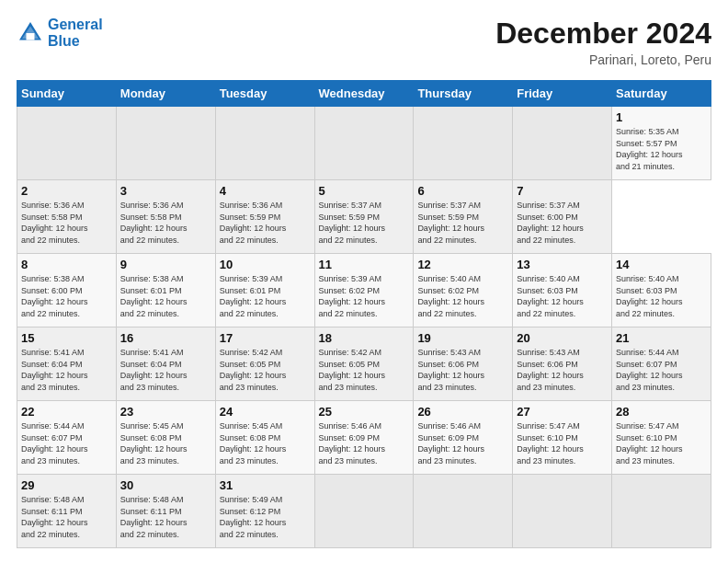 Image resolution: width=728 pixels, height=563 pixels. Describe the element at coordinates (67, 217) in the screenshot. I see `calendar-cell-2: 2Sunrise: 5:36 AMSunset: 5:58 PMDaylight…` at that location.